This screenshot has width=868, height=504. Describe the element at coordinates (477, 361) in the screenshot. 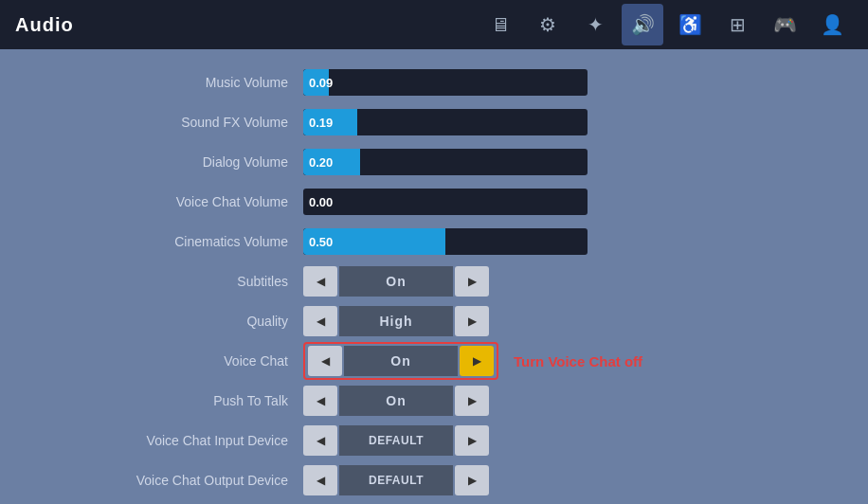

I see `voicechat-next-button: ▶` at that location.